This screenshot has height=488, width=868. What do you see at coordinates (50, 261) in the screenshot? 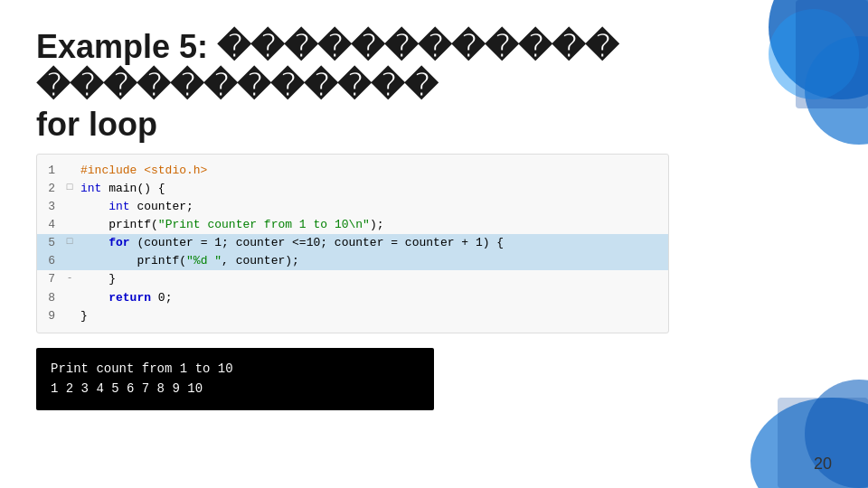
I see `line-number: 6` at bounding box center [50, 261].